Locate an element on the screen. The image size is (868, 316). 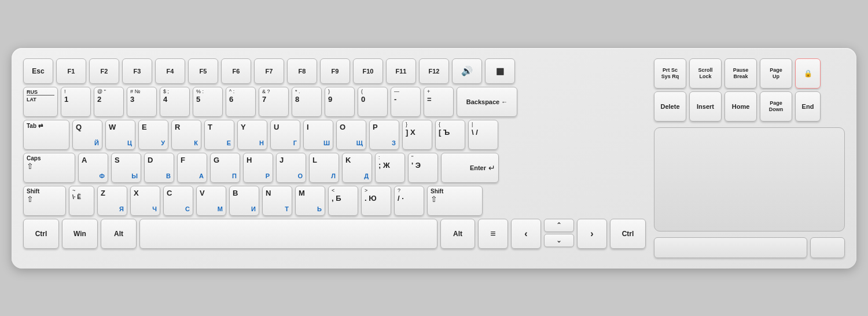
key-wifi: ▦ is located at coordinates (500, 71).